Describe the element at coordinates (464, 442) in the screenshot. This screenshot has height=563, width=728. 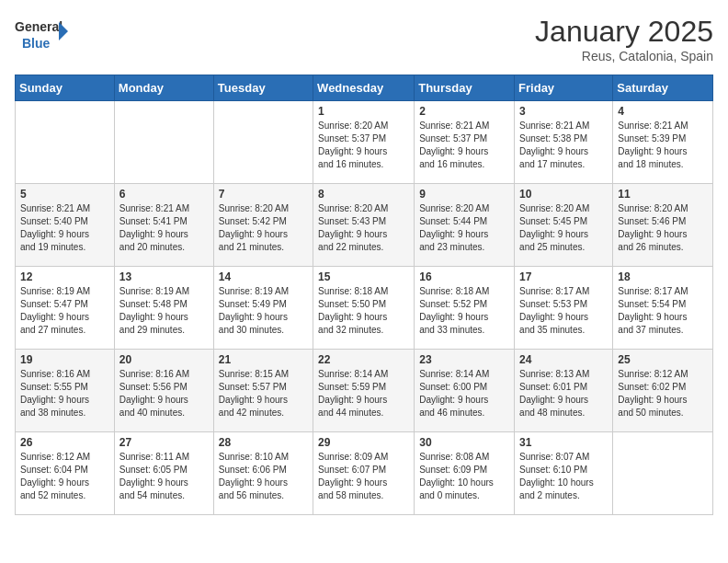
I see `day-number: 30` at that location.